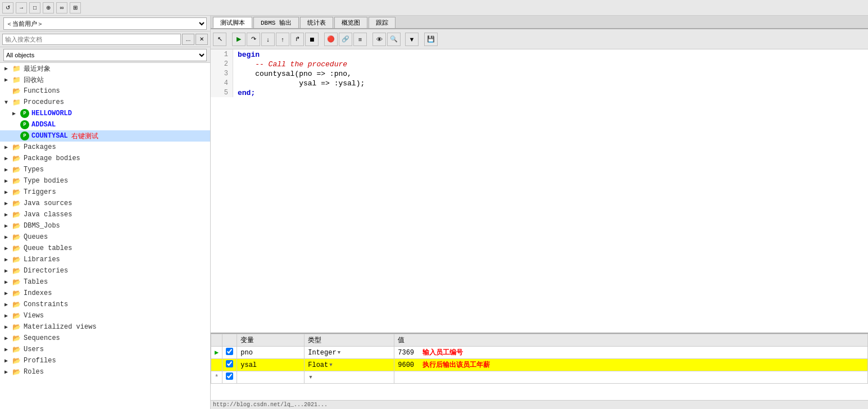 The height and width of the screenshot is (409, 868). What do you see at coordinates (239, 39) in the screenshot?
I see `editor-btn-run: ▶` at bounding box center [239, 39].